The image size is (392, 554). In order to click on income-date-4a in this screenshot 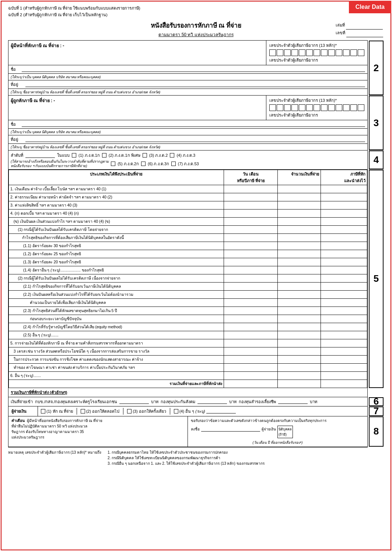, I will do `click(251, 213)`.